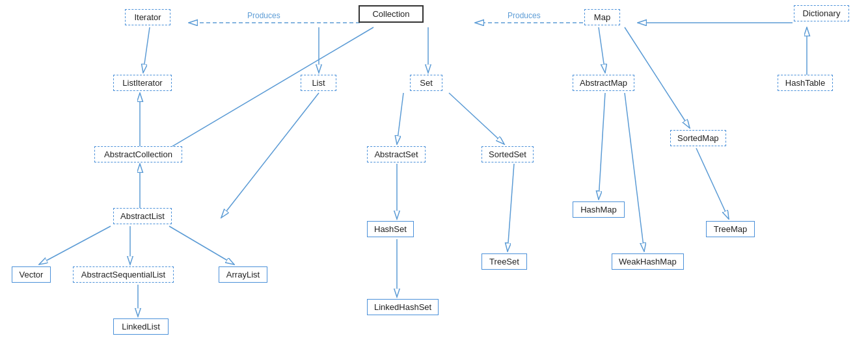 This screenshot has width=868, height=349. Describe the element at coordinates (504, 261) in the screenshot. I see `treeset-node: TreeSet` at that location.